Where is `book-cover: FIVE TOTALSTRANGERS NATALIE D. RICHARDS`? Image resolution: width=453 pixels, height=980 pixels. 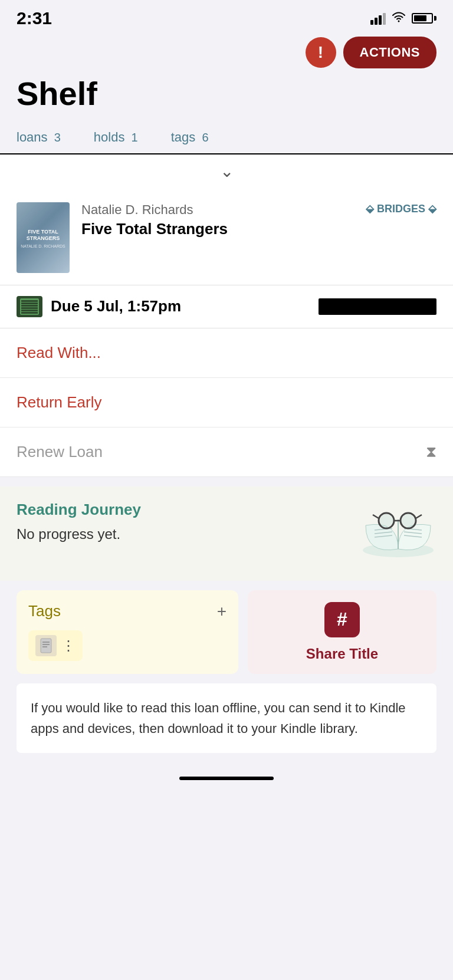
book-cover: FIVE TOTALSTRANGERS NATALIE D. RICHARDS is located at coordinates (43, 238).